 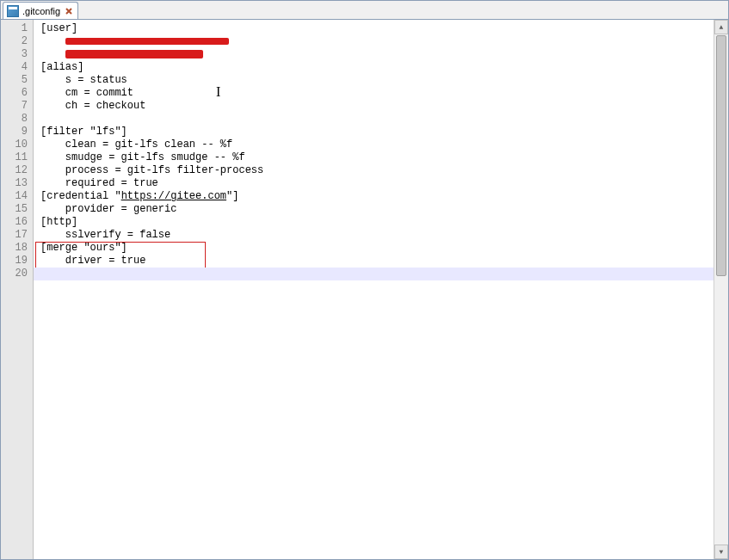 I want to click on line-number: 6, so click(x=17, y=93).